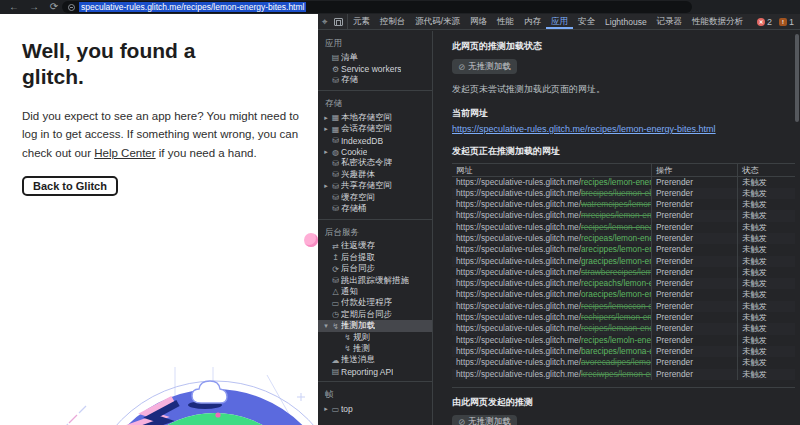  I want to click on url-path-diff: recipes/lemoln-energy-bivtes, so click(616, 340).